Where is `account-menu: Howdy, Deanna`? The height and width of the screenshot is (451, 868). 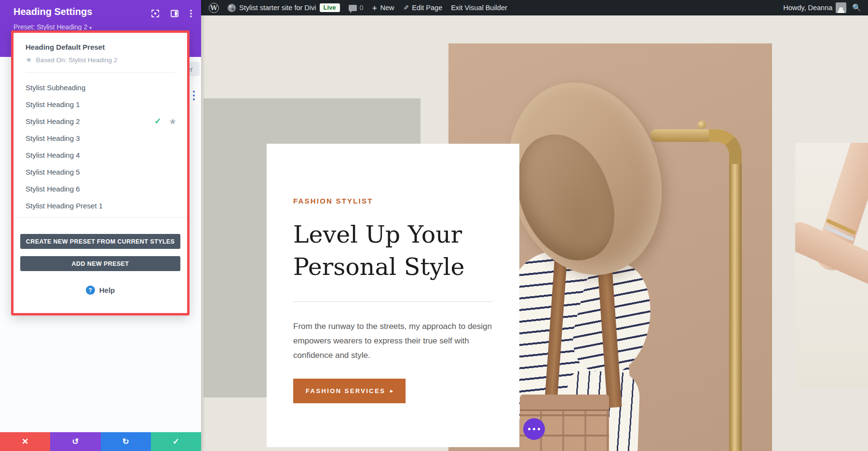
account-menu: Howdy, Deanna is located at coordinates (815, 8).